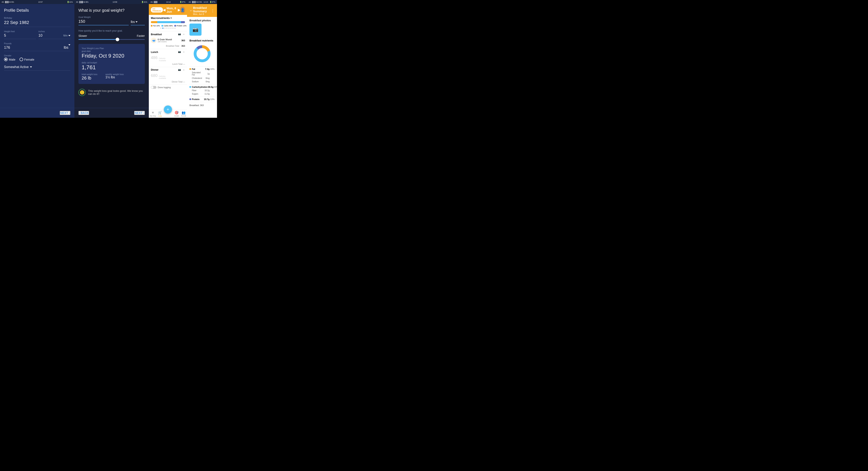  What do you see at coordinates (112, 39) in the screenshot?
I see `speed-slider` at bounding box center [112, 39].